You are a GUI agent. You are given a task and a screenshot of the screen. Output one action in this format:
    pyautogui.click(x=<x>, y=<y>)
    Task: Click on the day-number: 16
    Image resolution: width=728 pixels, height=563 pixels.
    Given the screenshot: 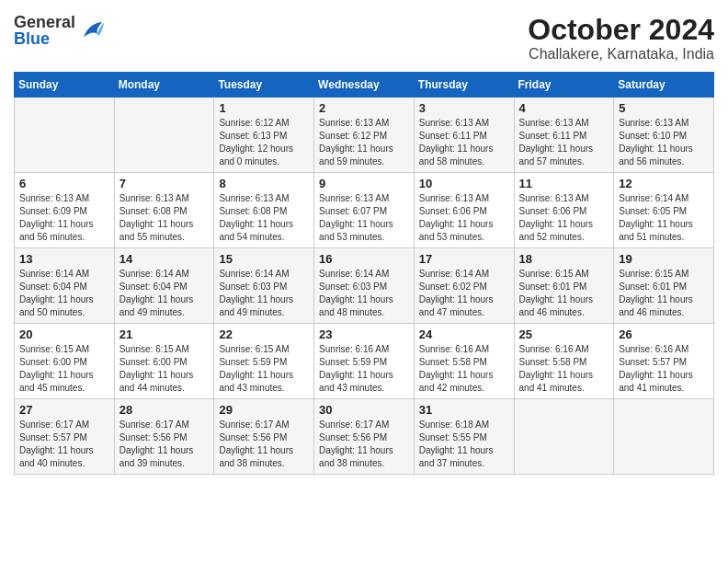 What is the action you would take?
    pyautogui.click(x=364, y=259)
    